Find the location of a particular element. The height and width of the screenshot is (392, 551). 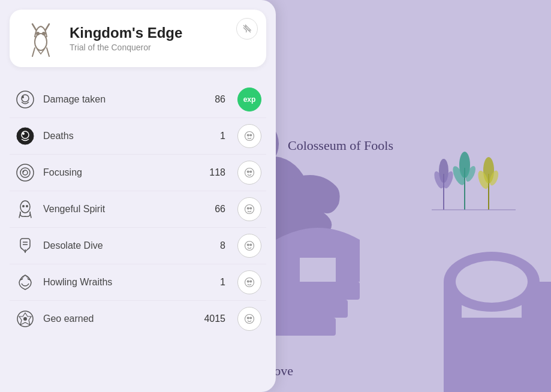

damage-taken-value: 86 is located at coordinates (210, 99).